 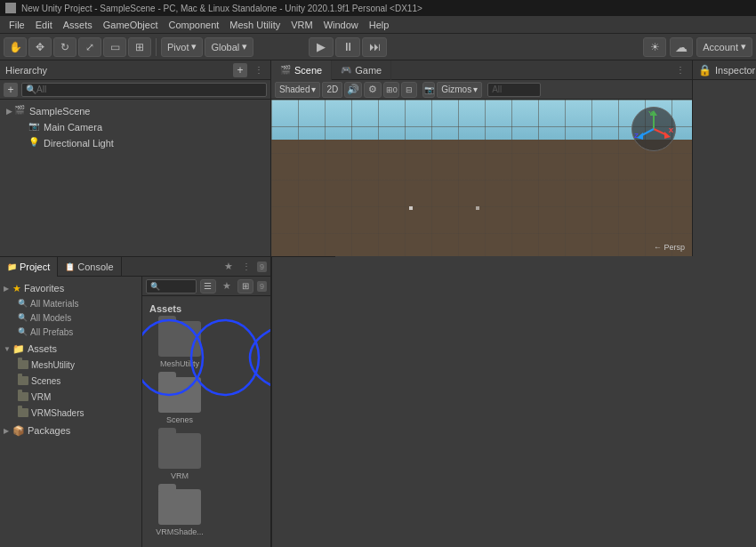 What do you see at coordinates (19, 430) in the screenshot?
I see `packages-folder-icon: 📦` at bounding box center [19, 430].